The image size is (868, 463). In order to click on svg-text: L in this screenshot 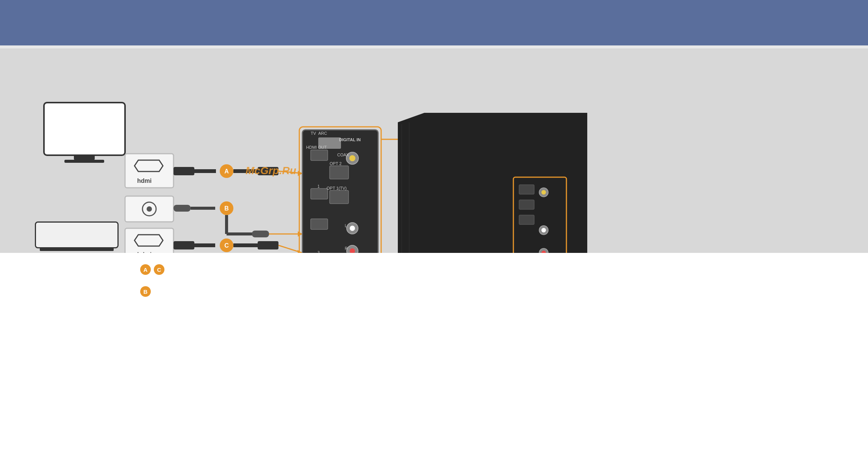, I will do `click(346, 226)`.